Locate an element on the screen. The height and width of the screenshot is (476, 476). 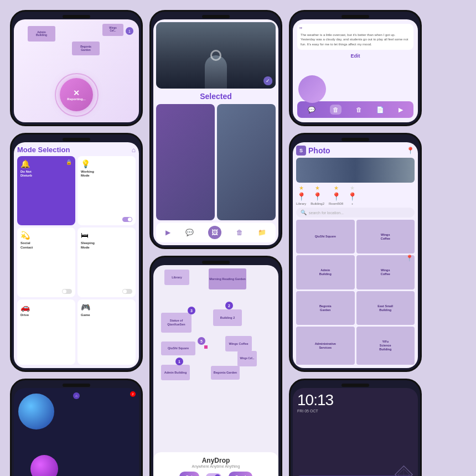
clock-time: 10:13 is located at coordinates (355, 400).